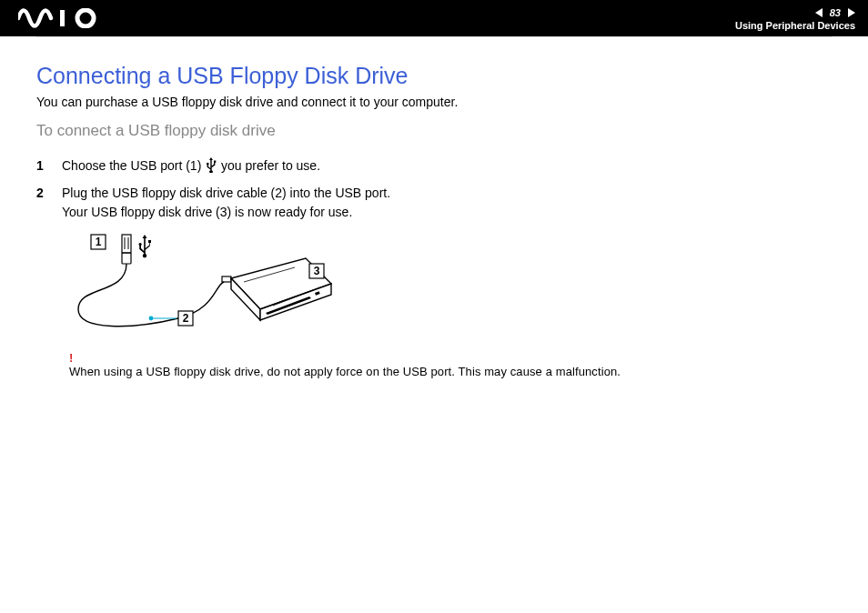  Describe the element at coordinates (49, 166) in the screenshot. I see `step-number: 1` at that location.